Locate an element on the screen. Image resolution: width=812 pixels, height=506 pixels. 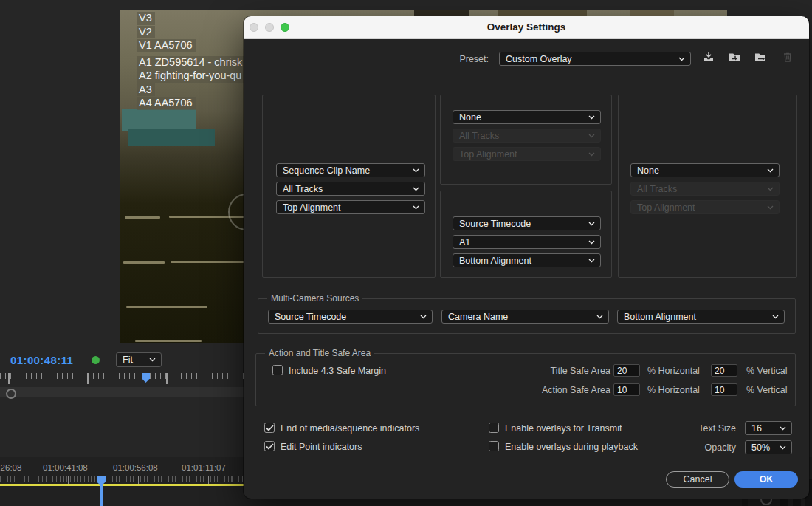
monitor-scrollbar is located at coordinates (124, 392).